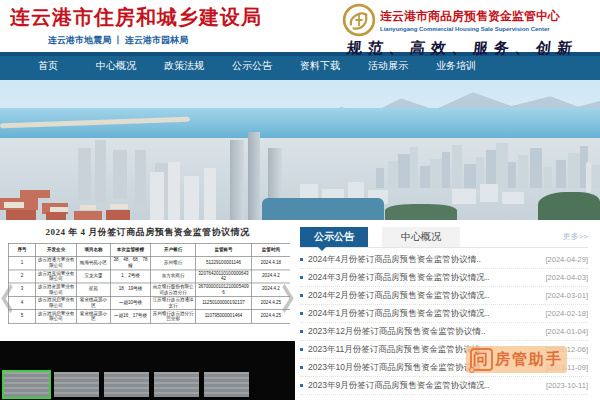 The height and width of the screenshot is (400, 600). I want to click on notice-date: [2024-03-01], so click(566, 296).